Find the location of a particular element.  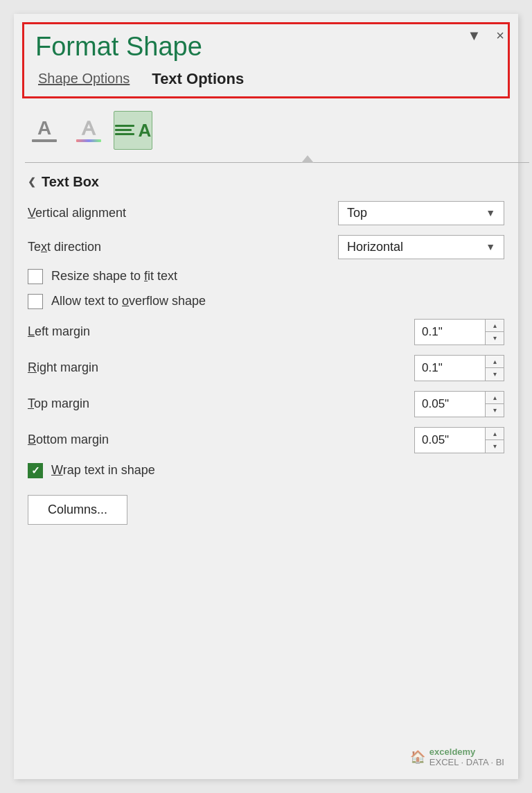

bottom-margin-down-button: ▾ is located at coordinates (495, 446).